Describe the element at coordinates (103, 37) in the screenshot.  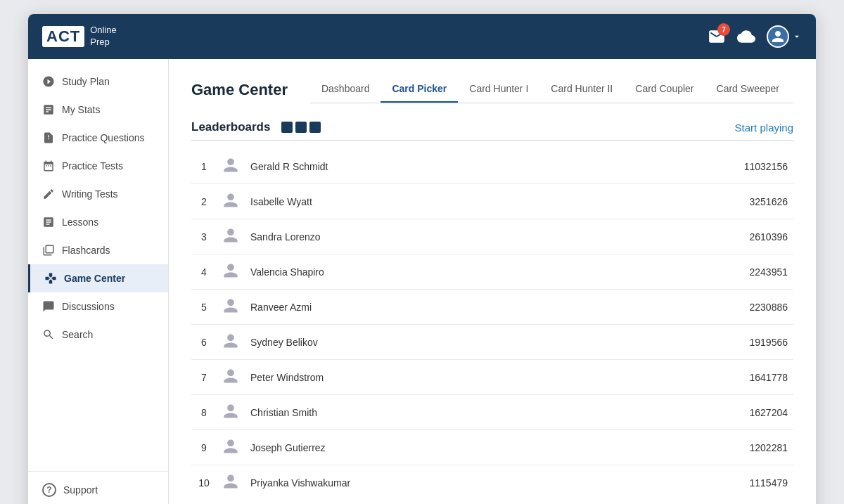
I see `app-subtitle: OnlinePrep` at that location.